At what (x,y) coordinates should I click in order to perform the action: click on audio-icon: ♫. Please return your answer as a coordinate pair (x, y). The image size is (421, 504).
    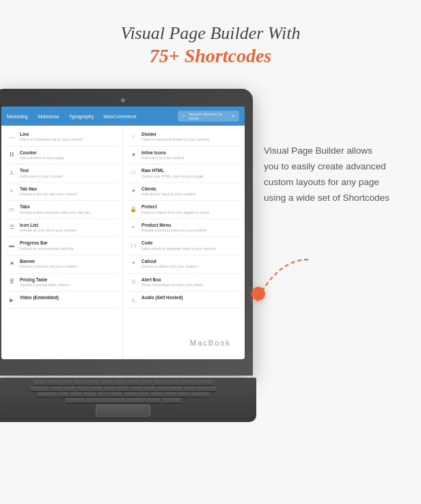
    Looking at the image, I should click on (133, 300).